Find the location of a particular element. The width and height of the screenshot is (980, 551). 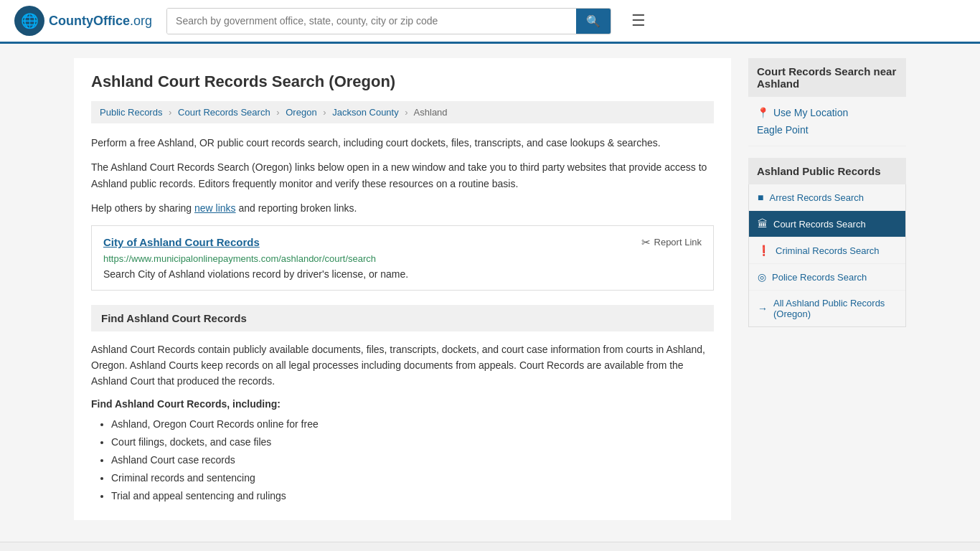

search-bar: 🔍 is located at coordinates (389, 22).